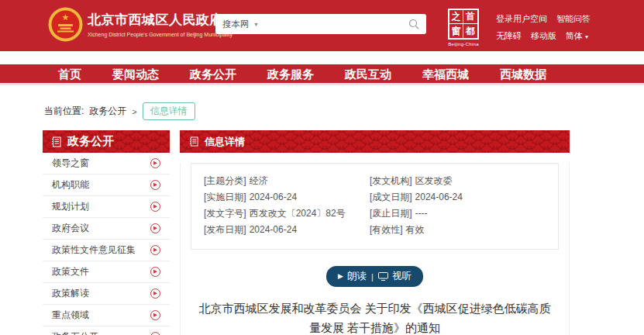  I want to click on document-meta-box: [主题分类]经济 [实施日期]2024-06-24 [发文字号]西发改文〔202…, so click(375, 206).